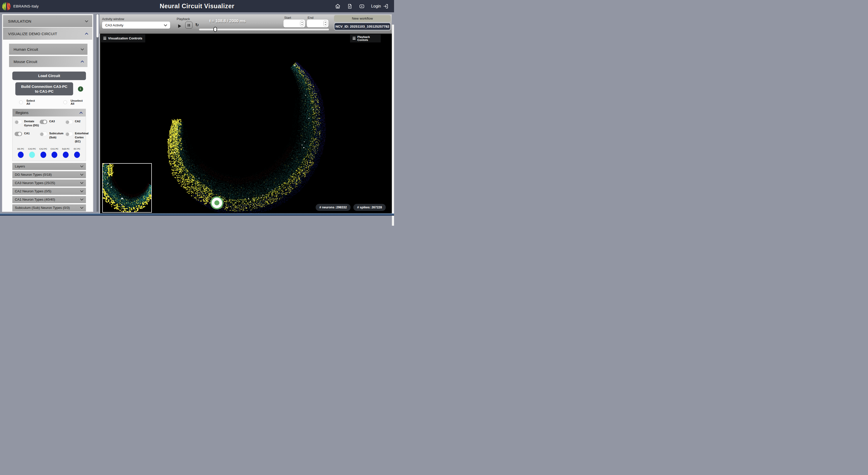 This screenshot has height=475, width=868. I want to click on info-icon-wrapper: i, so click(80, 89).